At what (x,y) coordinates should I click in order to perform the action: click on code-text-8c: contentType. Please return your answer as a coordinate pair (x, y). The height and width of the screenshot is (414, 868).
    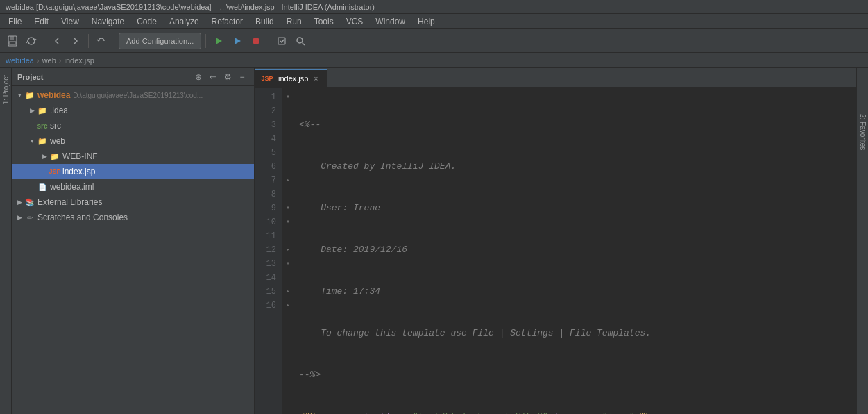
    Looking at the image, I should click on (377, 412).